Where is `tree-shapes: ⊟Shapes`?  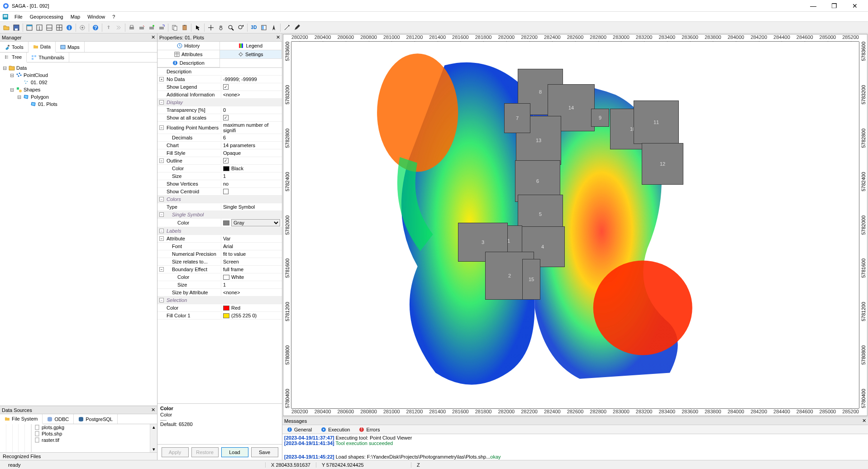
tree-shapes: ⊟Shapes is located at coordinates (82, 90).